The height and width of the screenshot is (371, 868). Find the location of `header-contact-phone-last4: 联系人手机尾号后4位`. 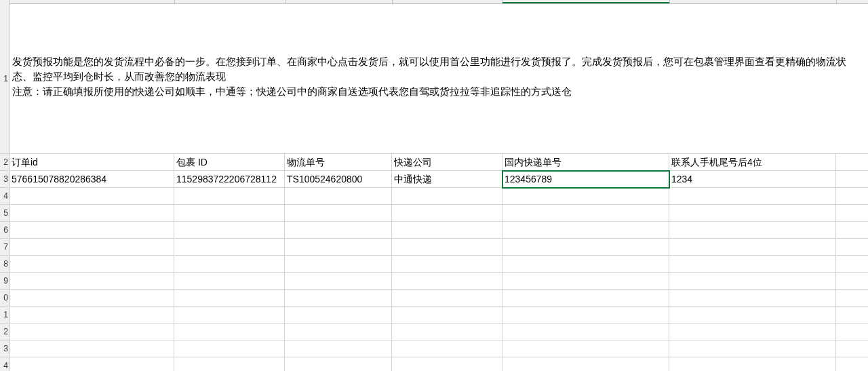

header-contact-phone-last4: 联系人手机尾号后4位 is located at coordinates (753, 163).